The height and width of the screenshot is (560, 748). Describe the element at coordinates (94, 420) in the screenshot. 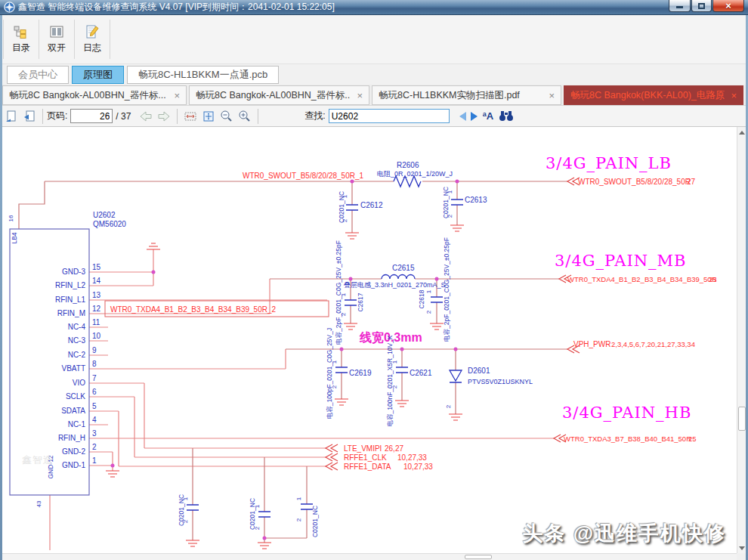

I see `svg-text: 4` at that location.